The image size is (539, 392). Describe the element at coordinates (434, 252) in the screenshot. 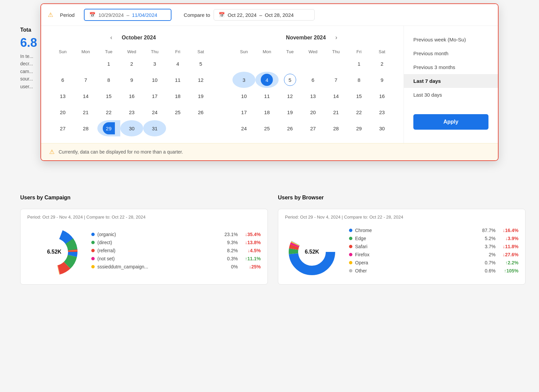

I see `browser-legend: Chrome 87.7% ↓16.4% Edge 5.2% ↓3.9% Safa…` at that location.